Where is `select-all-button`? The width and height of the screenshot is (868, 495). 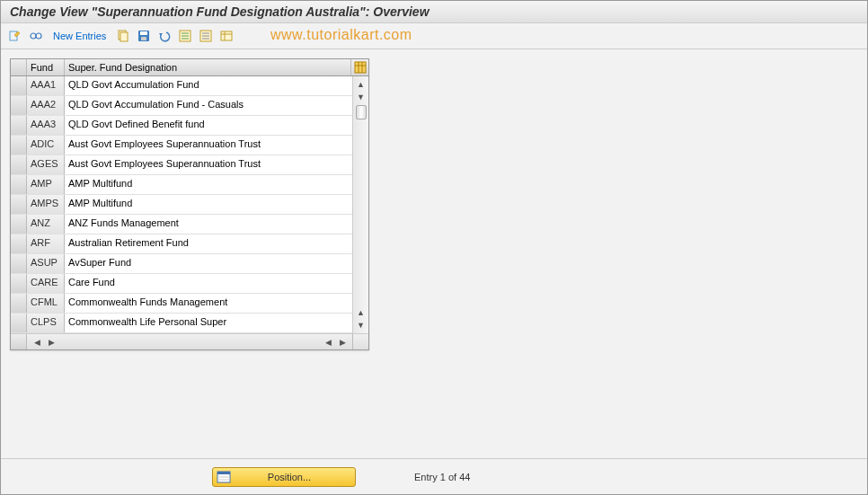 select-all-button is located at coordinates (185, 36).